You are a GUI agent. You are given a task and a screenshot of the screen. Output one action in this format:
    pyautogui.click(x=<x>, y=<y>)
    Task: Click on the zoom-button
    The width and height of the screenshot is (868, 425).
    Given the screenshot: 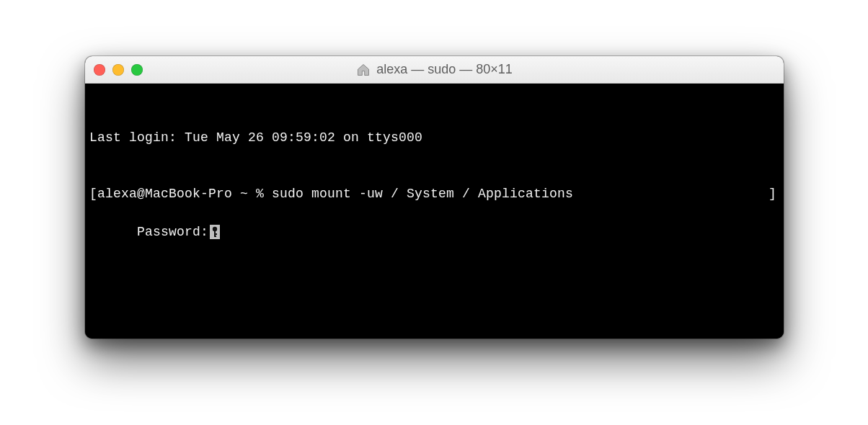 What is the action you would take?
    pyautogui.click(x=137, y=70)
    